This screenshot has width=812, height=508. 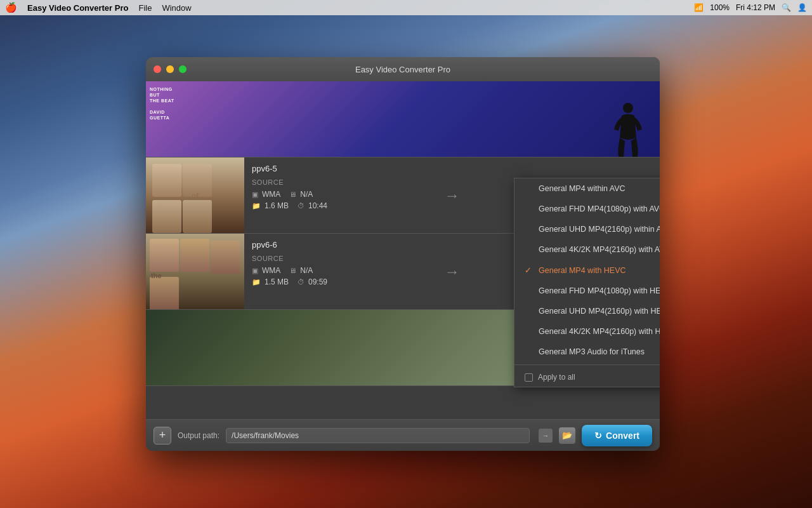 I want to click on dropdown-item-4k-avc: General 4K/2K MP4(2160p) with AVC, so click(x=587, y=250).